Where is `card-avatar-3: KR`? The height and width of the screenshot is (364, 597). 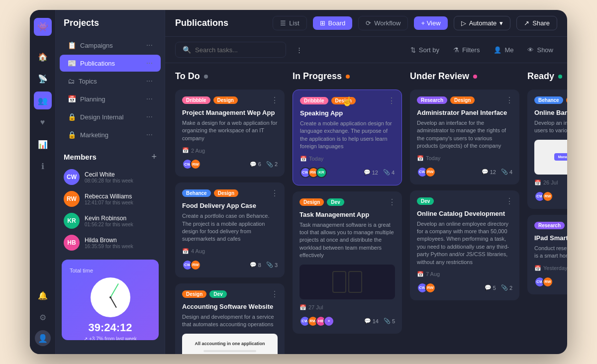
card-avatar-3: KR is located at coordinates (321, 173).